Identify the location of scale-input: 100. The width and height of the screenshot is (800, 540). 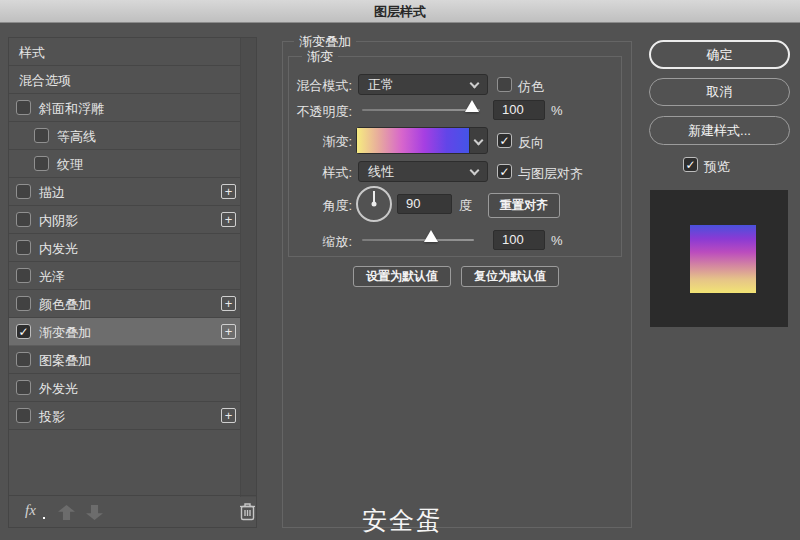
(519, 240).